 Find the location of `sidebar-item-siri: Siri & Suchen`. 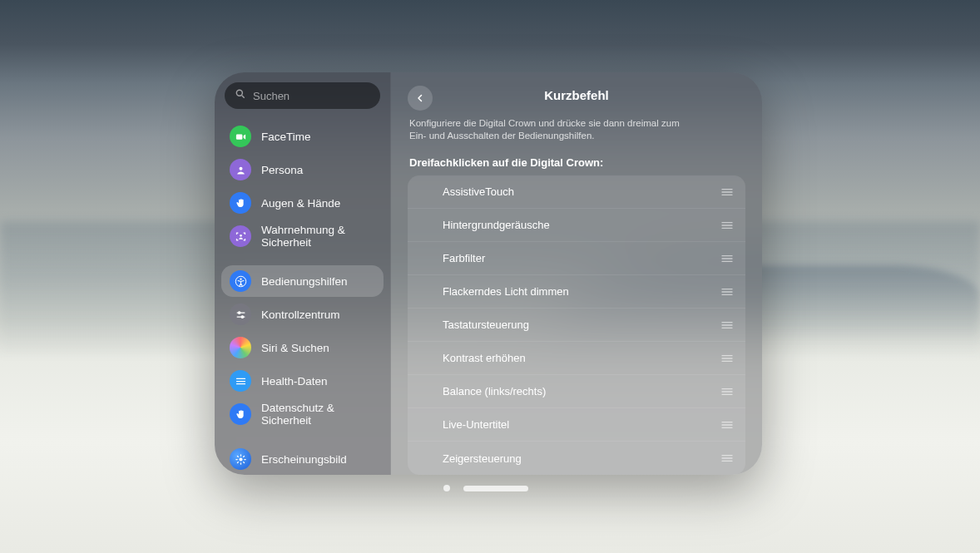

sidebar-item-siri: Siri & Suchen is located at coordinates (303, 348).